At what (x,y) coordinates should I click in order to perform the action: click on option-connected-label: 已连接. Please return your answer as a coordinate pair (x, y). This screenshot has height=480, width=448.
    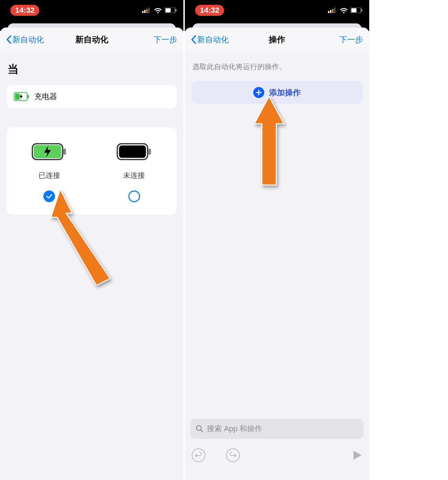
    Looking at the image, I should click on (50, 175).